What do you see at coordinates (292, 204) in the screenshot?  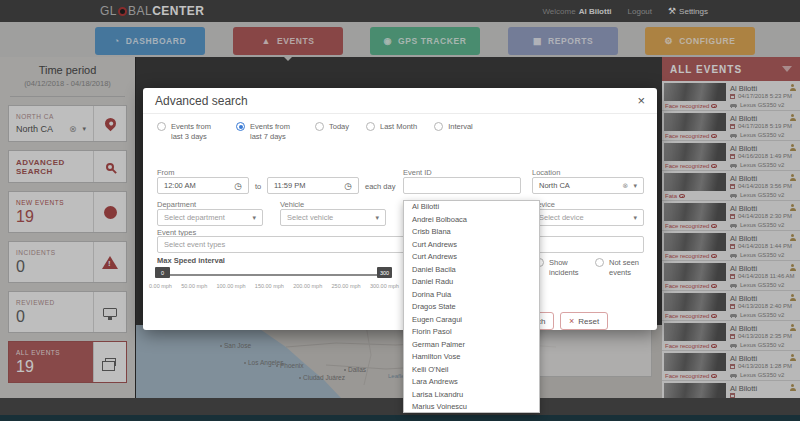 I see `vehicle-label: Vehicle` at bounding box center [292, 204].